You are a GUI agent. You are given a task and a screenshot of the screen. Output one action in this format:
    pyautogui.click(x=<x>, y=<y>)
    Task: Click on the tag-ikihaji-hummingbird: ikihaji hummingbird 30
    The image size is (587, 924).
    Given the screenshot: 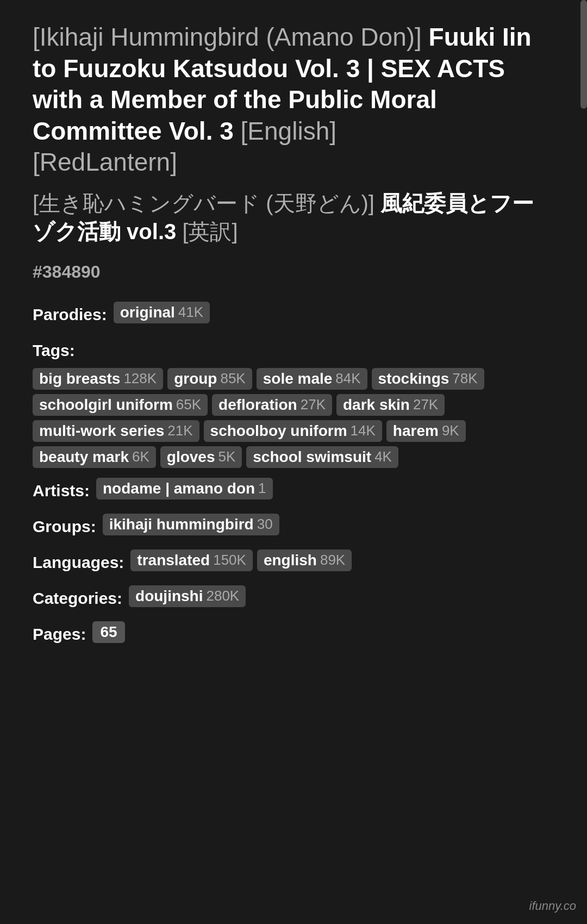 What is the action you would take?
    pyautogui.click(x=191, y=525)
    